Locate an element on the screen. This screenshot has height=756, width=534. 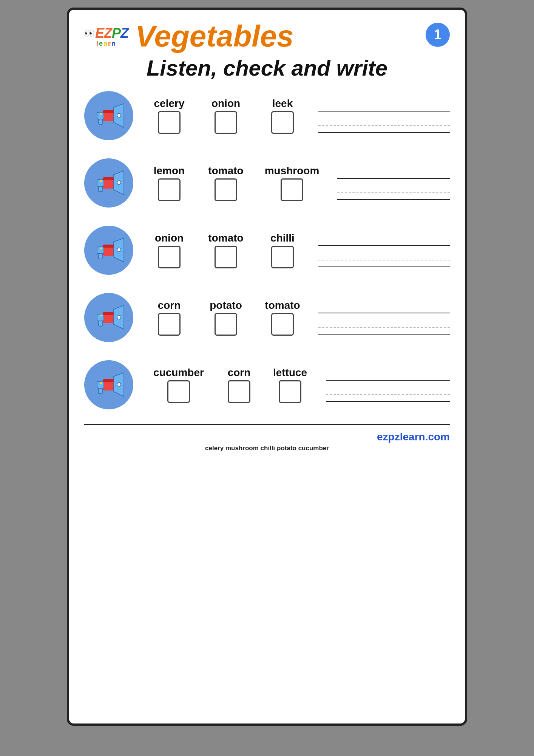
exercise-row-2: lemon tomato mushroom is located at coordinates (267, 183).